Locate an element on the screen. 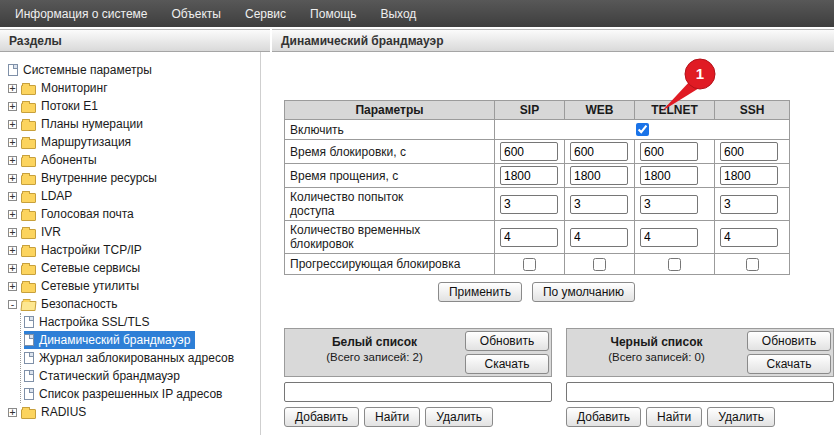  attempts-ssh-input is located at coordinates (749, 204).